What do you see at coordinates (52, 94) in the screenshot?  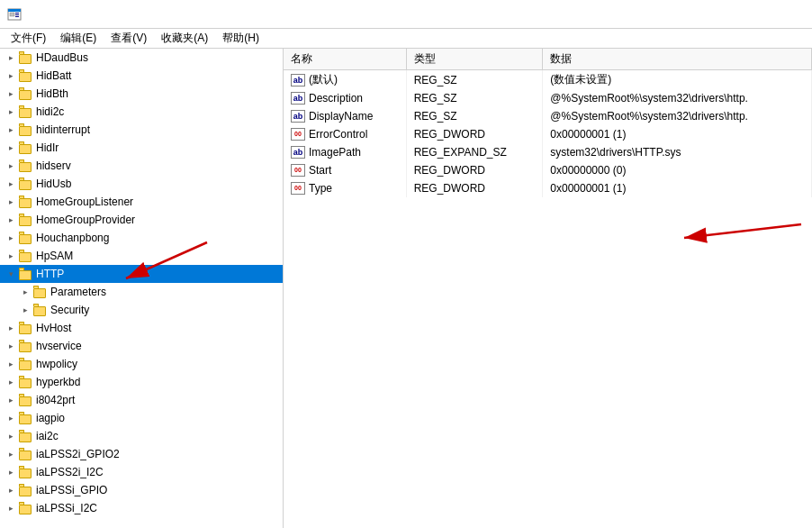 I see `tree-label-hidbth: HidBth` at bounding box center [52, 94].